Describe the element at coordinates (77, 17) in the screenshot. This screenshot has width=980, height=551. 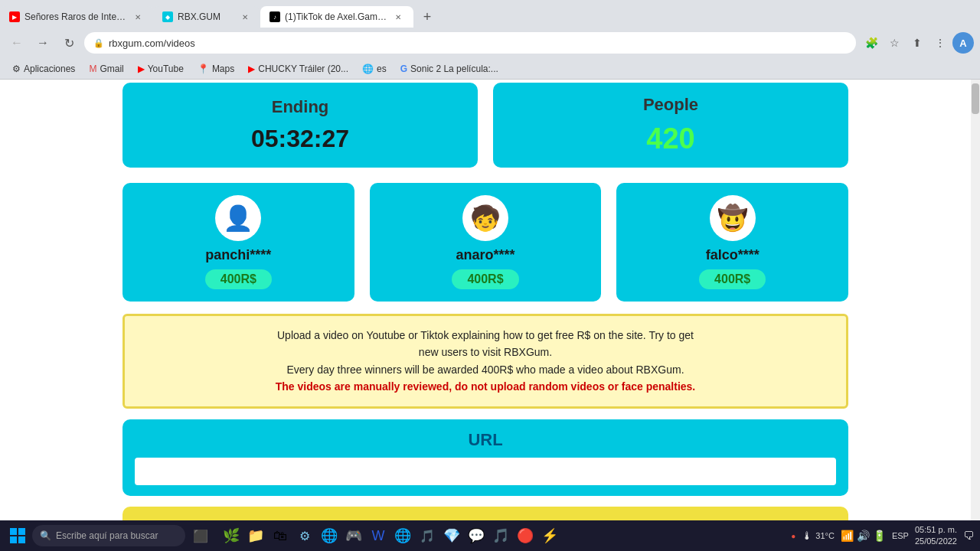
I see `tab-youtube: ▶ Señores Raros de Internet - YouT ✕` at that location.